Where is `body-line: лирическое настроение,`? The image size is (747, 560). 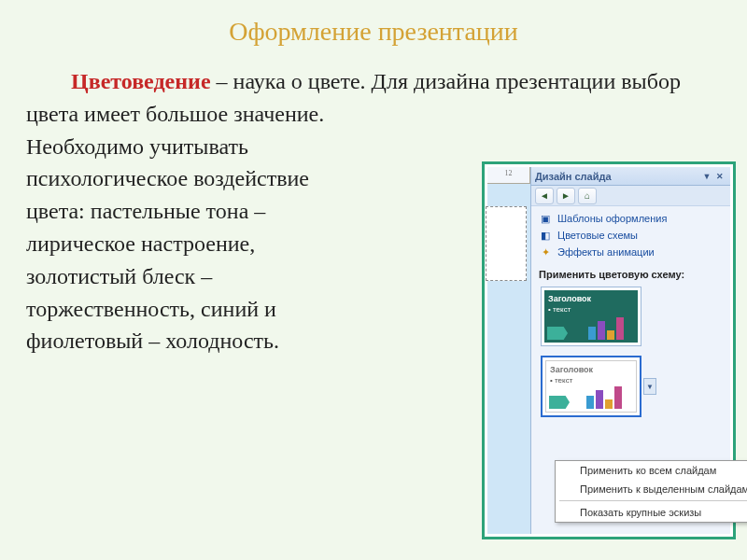 body-line: лирическое настроение, is located at coordinates (204, 245).